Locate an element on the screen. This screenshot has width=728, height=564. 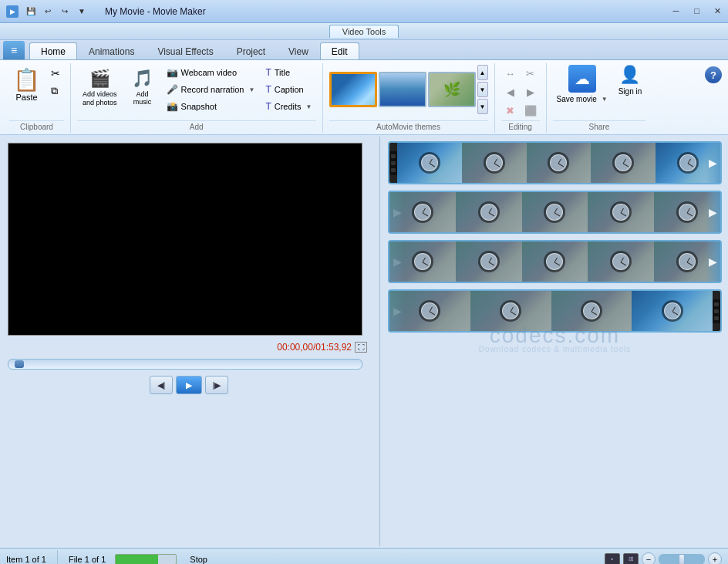
share-content: ☁ Save movie ▼ 👤 Sign in is located at coordinates (600, 92).